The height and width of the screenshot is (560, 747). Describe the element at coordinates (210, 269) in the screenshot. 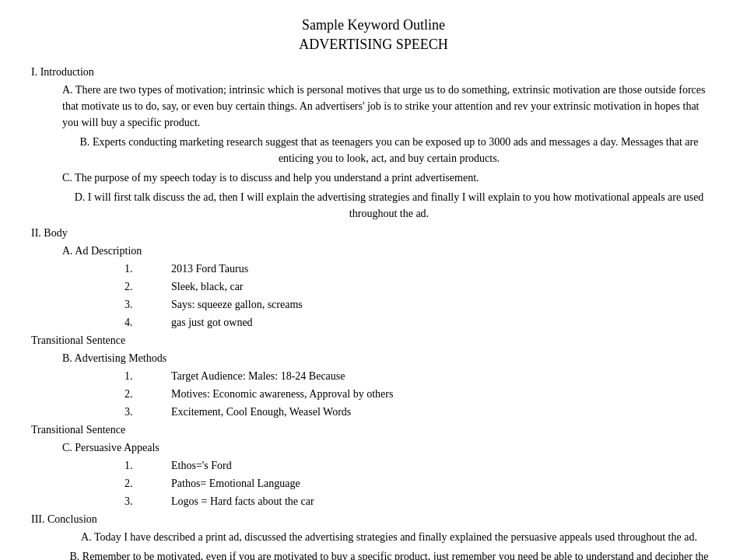

I see `body-a-1-text: 2013 Ford Taurus` at that location.